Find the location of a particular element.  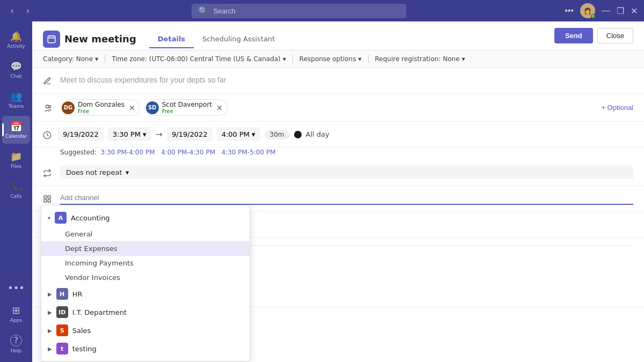

dropdown-group-header-it: ▶ ID I.T. Department is located at coordinates (145, 312).